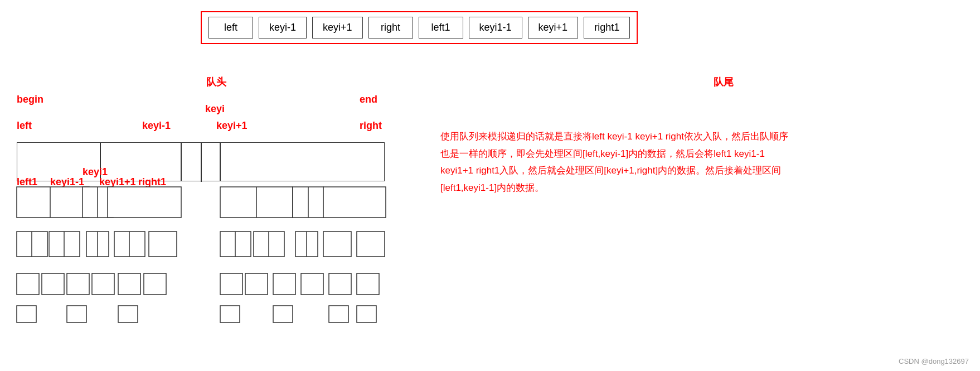 This screenshot has width=980, height=371. What do you see at coordinates (27, 182) in the screenshot?
I see `left1-label: left1` at bounding box center [27, 182].